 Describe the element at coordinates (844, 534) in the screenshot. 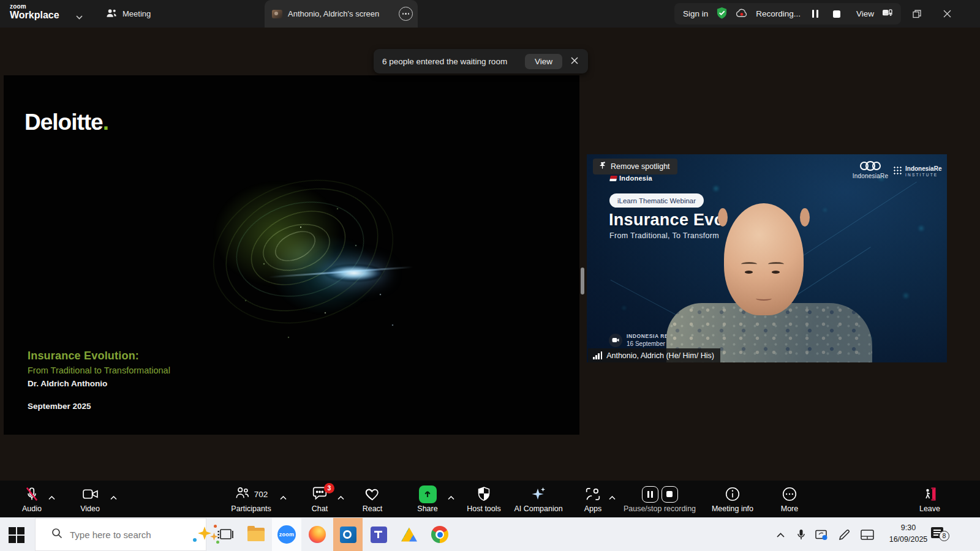

I see `tray-pen-icon` at that location.